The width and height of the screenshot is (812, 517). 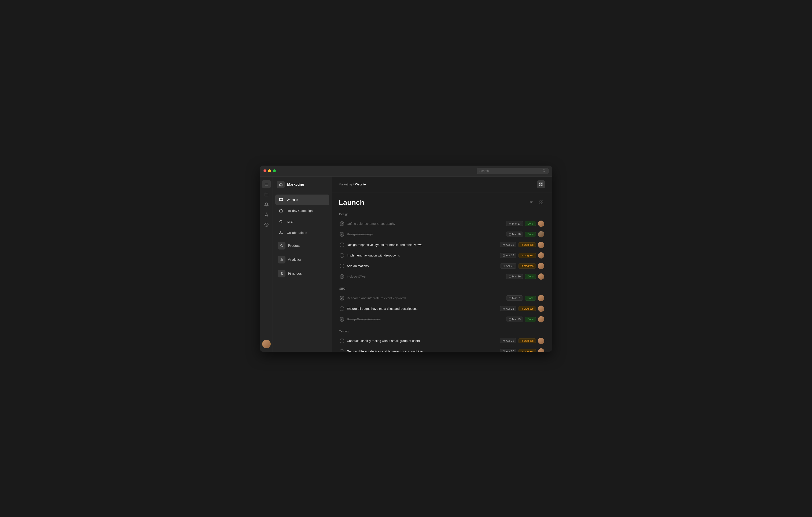 What do you see at coordinates (442, 214) in the screenshot?
I see `section-design-title: Design` at bounding box center [442, 214].